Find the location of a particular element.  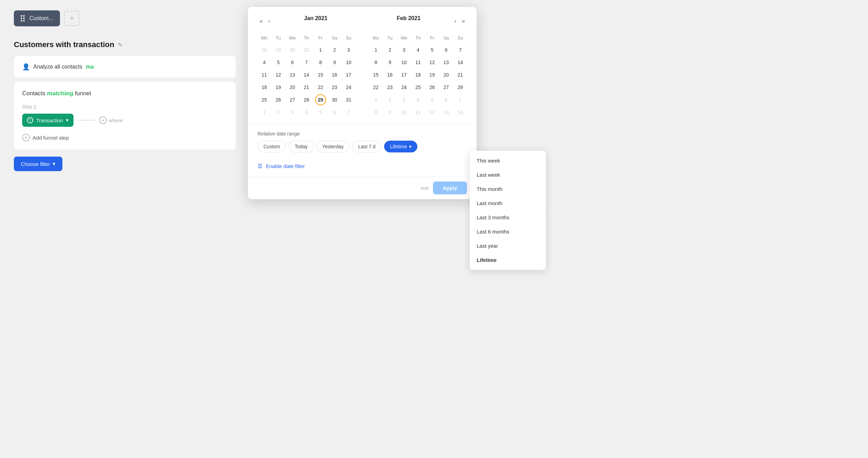

custom-button: Custom... is located at coordinates (37, 18).